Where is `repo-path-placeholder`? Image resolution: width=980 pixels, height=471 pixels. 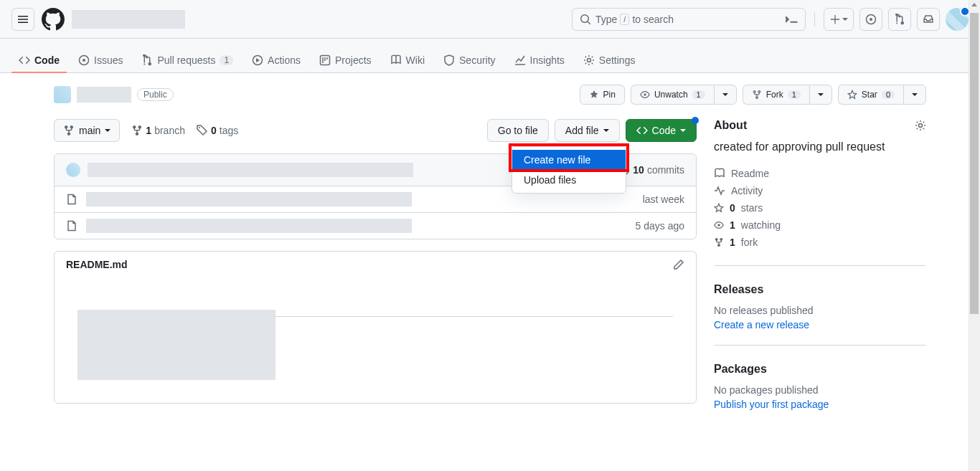 repo-path-placeholder is located at coordinates (128, 19).